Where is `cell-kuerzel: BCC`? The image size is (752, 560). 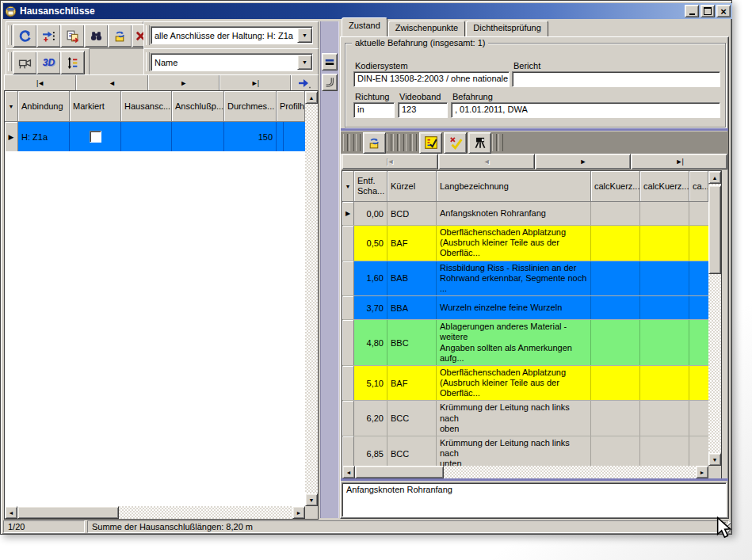 cell-kuerzel: BCC is located at coordinates (412, 451).